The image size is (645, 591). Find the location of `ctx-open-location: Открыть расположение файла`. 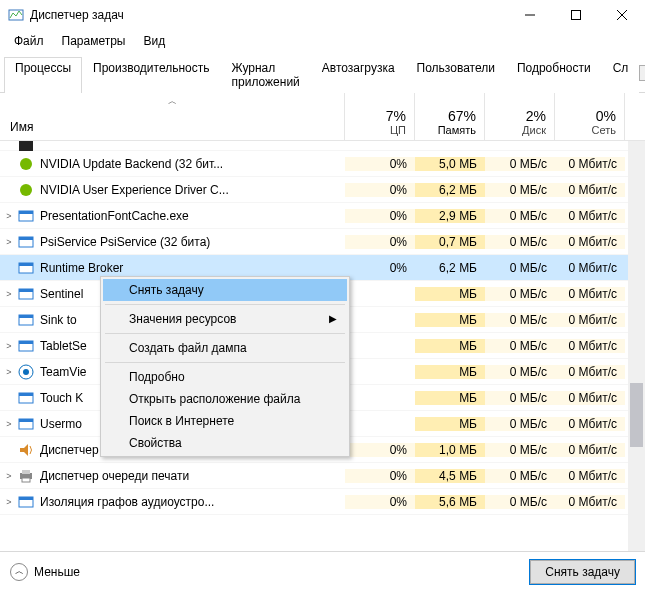

ctx-open-location: Открыть расположение файла is located at coordinates (225, 399).